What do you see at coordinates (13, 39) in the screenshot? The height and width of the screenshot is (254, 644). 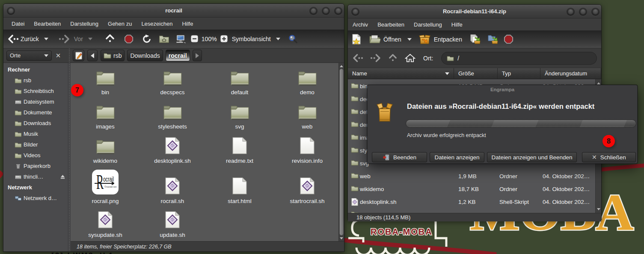 I see `back-icon` at bounding box center [13, 39].